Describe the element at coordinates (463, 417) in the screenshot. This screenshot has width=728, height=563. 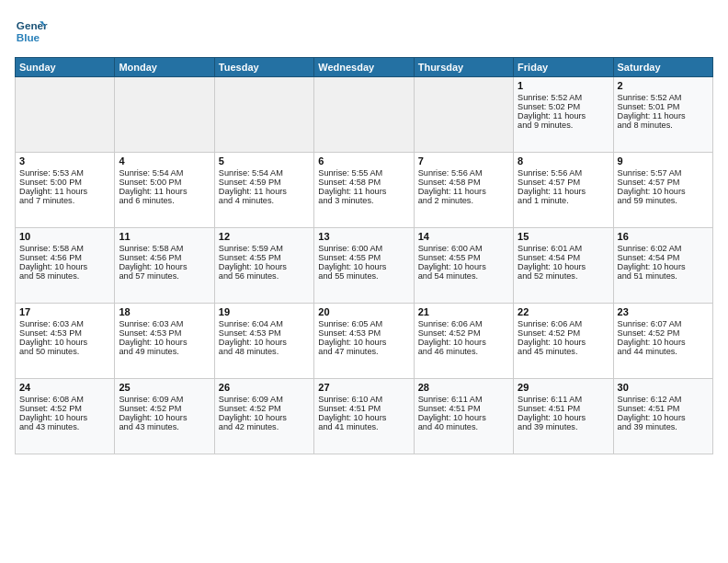
I see `cell-week5-day5: 28Sunrise: 6:11 AMSunset: 4:51 PMDayligh…` at that location.